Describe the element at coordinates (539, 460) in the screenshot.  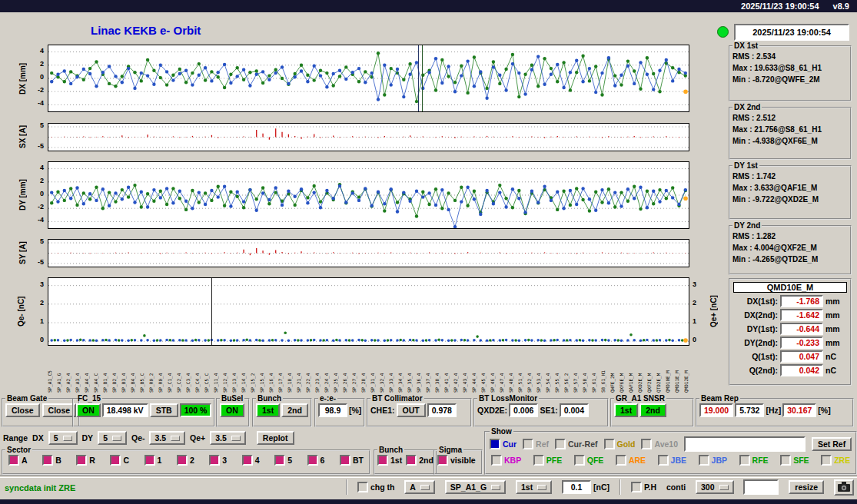
I see `show-pfe-checkbox` at that location.